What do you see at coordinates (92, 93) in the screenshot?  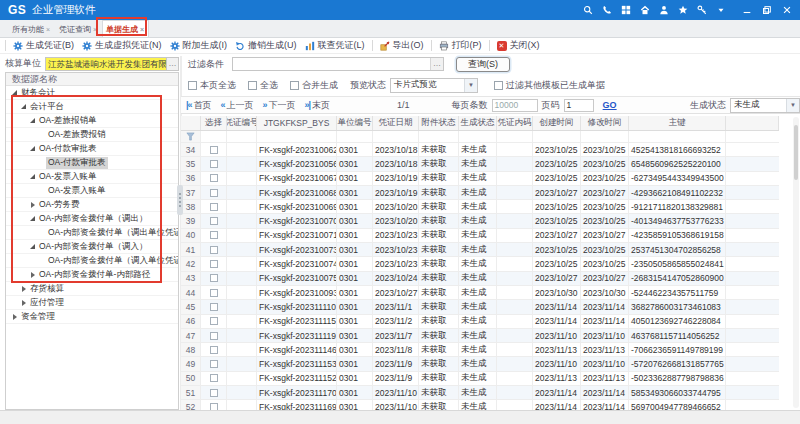 I see `tree-node: 财务会计` at bounding box center [92, 93].